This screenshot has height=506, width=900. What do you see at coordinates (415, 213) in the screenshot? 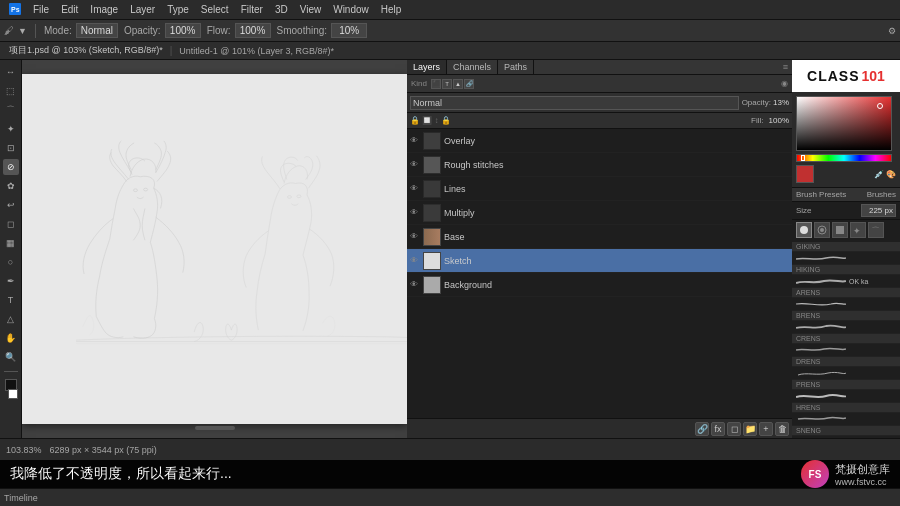
I see `layer-visibility-3: 👁` at bounding box center [415, 213].